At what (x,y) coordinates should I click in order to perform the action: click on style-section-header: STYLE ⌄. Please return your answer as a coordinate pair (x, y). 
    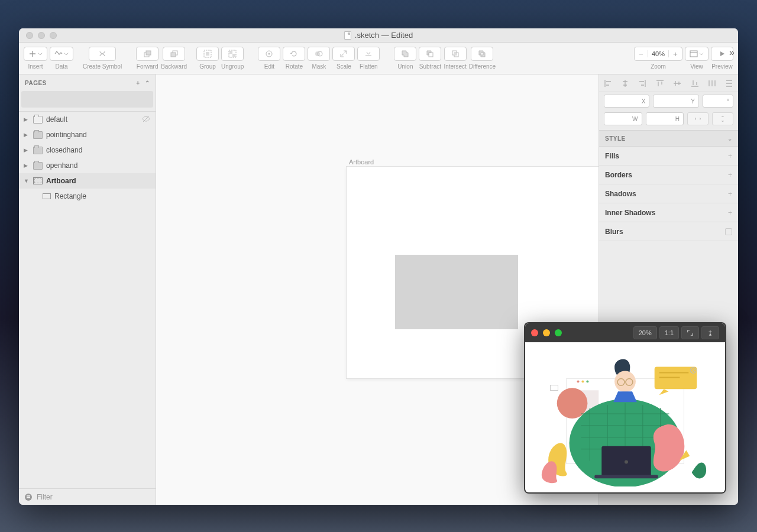
    Looking at the image, I should click on (668, 138).